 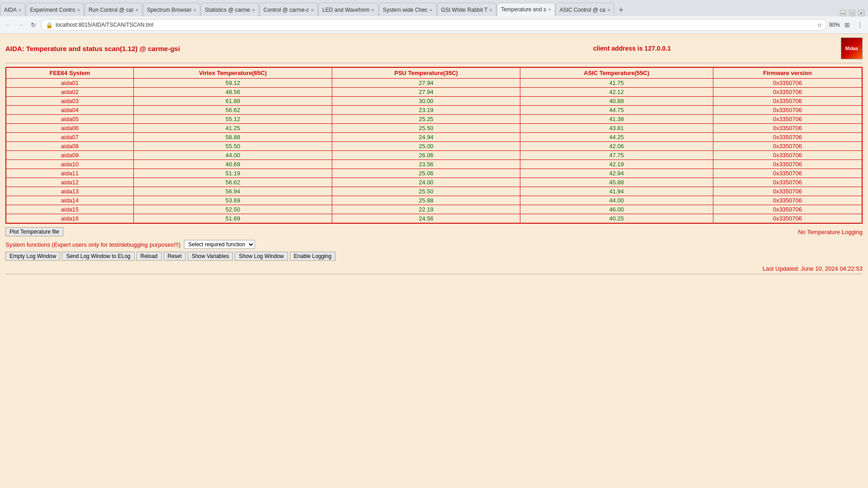 I want to click on cell-psu-temp: 24.00, so click(x=426, y=183).